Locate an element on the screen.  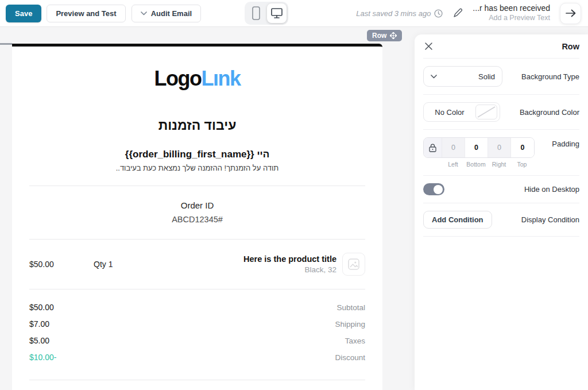
next-button is located at coordinates (571, 14).